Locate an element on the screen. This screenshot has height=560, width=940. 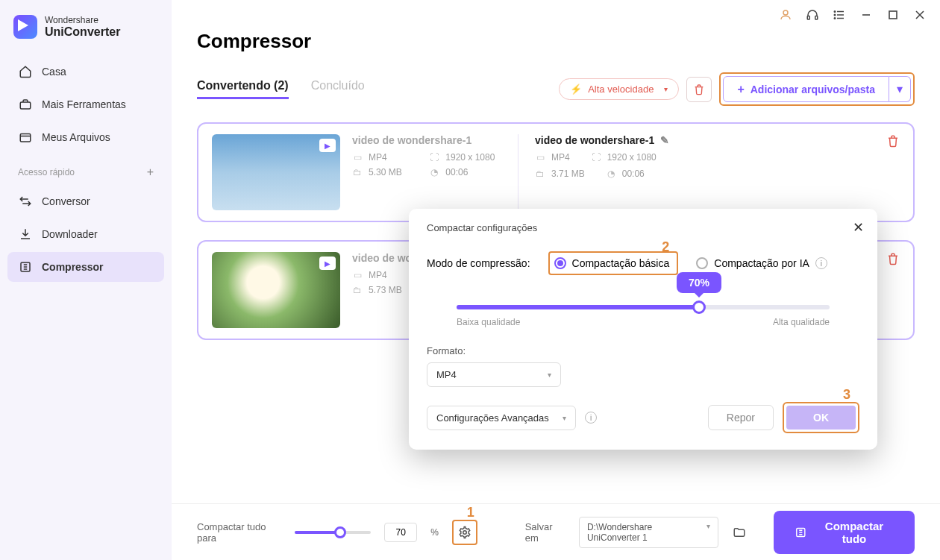
brand-logo-icon is located at coordinates (25, 27).